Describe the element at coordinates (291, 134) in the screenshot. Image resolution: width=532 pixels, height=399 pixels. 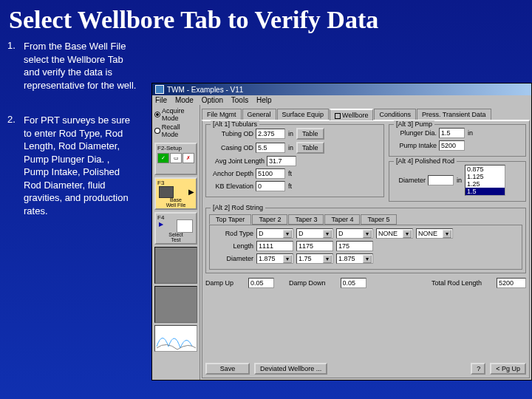
I see `unit-in: in` at that location.